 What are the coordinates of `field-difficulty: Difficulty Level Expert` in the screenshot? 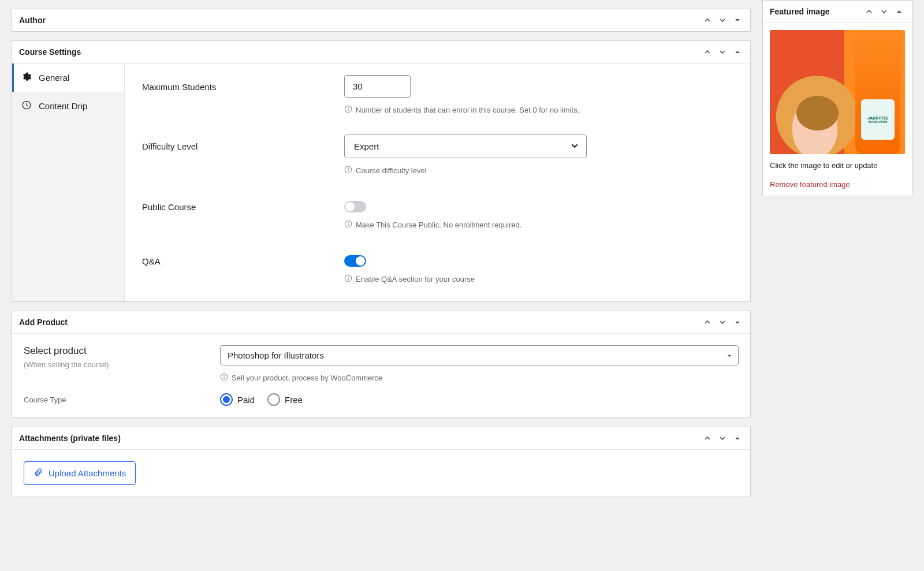 It's located at (438, 155).